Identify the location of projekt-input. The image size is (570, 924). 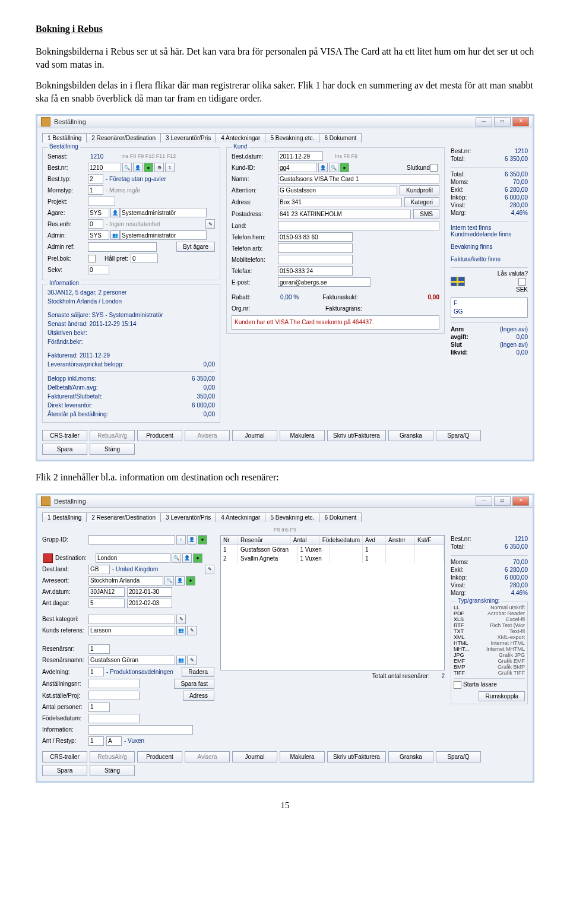
(102, 201).